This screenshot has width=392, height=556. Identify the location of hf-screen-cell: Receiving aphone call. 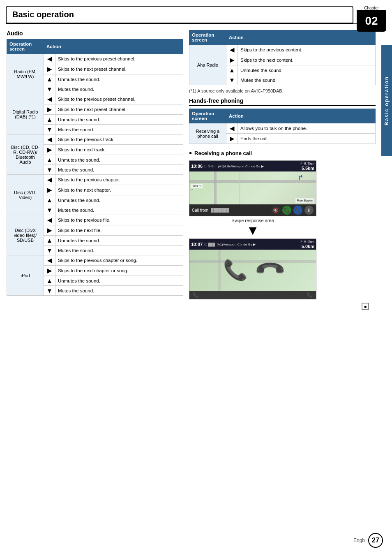
(208, 134).